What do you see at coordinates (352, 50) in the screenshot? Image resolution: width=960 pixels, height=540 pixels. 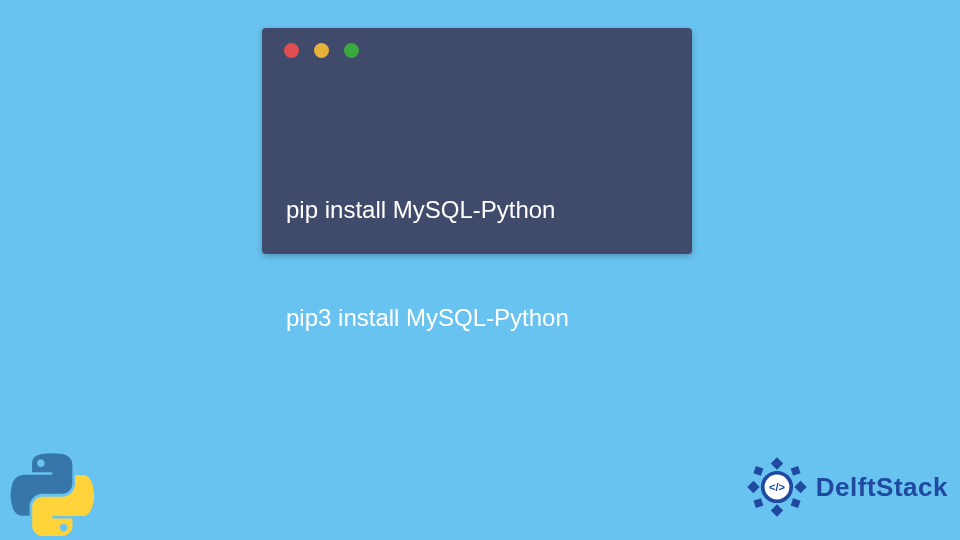 I see `maximize-icon` at bounding box center [352, 50].